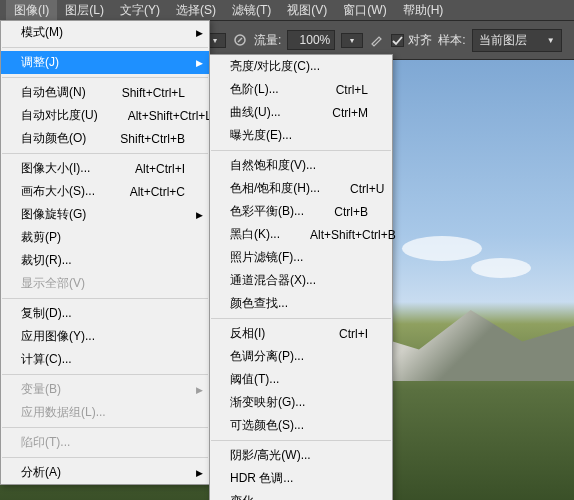 The height and width of the screenshot is (500, 574). I want to click on menu-item: 变化..., so click(301, 495).